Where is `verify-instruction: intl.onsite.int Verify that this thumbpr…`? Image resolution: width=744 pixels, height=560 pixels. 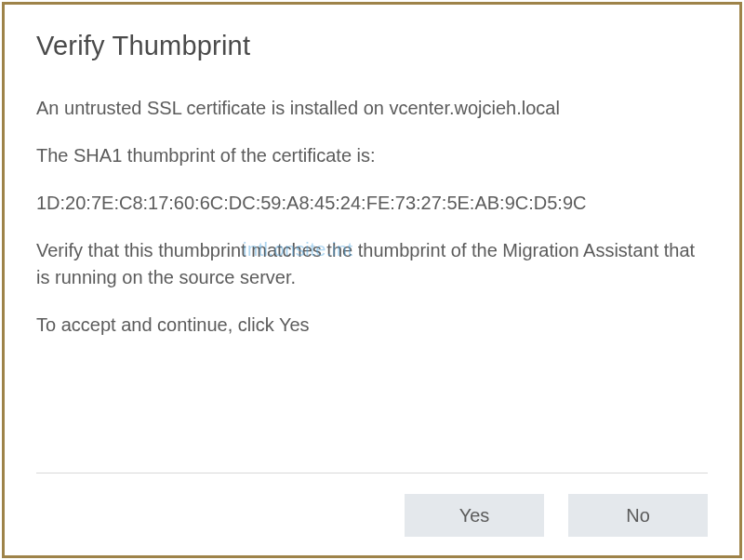 verify-instruction: intl.onsite.int Verify that this thumbpr… is located at coordinates (372, 264).